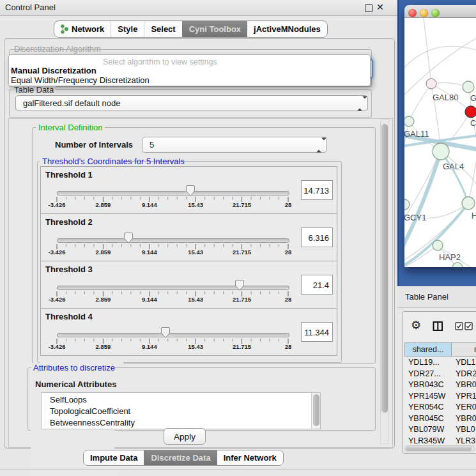 This screenshot has width=476, height=476. I want to click on tick-label: 2.859, so click(104, 346).